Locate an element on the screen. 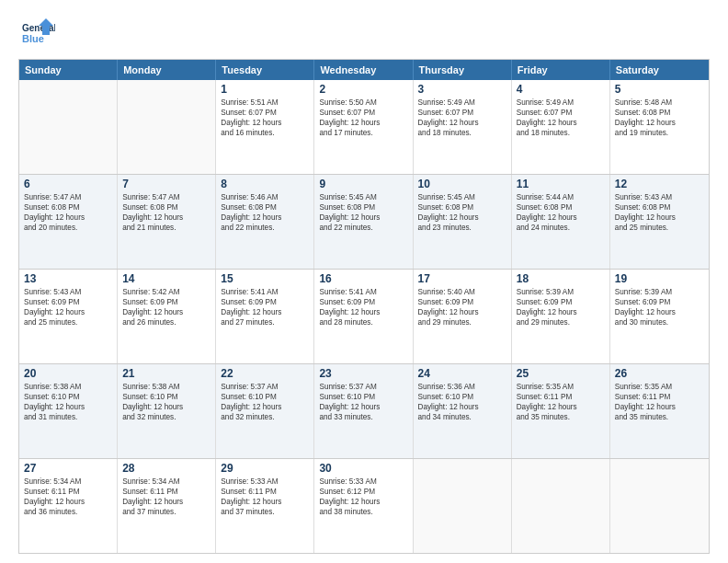  day-header-tuesday: Tuesday is located at coordinates (265, 70).